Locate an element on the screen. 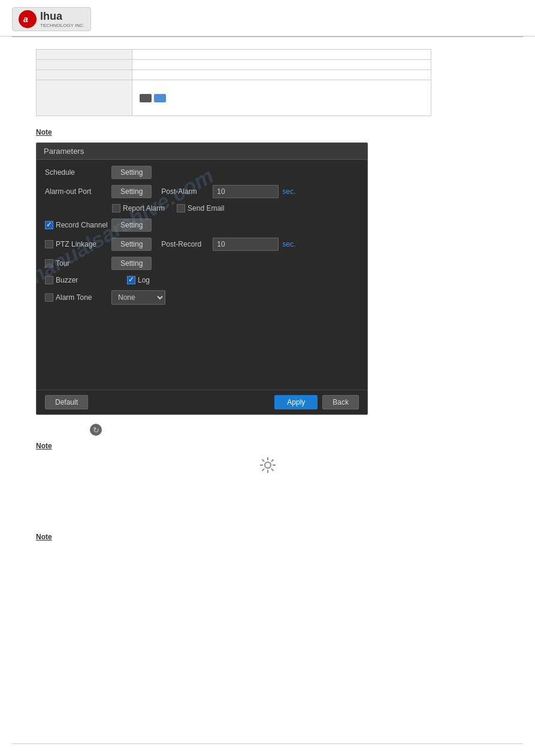 This screenshot has width=535, height=756. table-cell-toggle is located at coordinates (282, 98).